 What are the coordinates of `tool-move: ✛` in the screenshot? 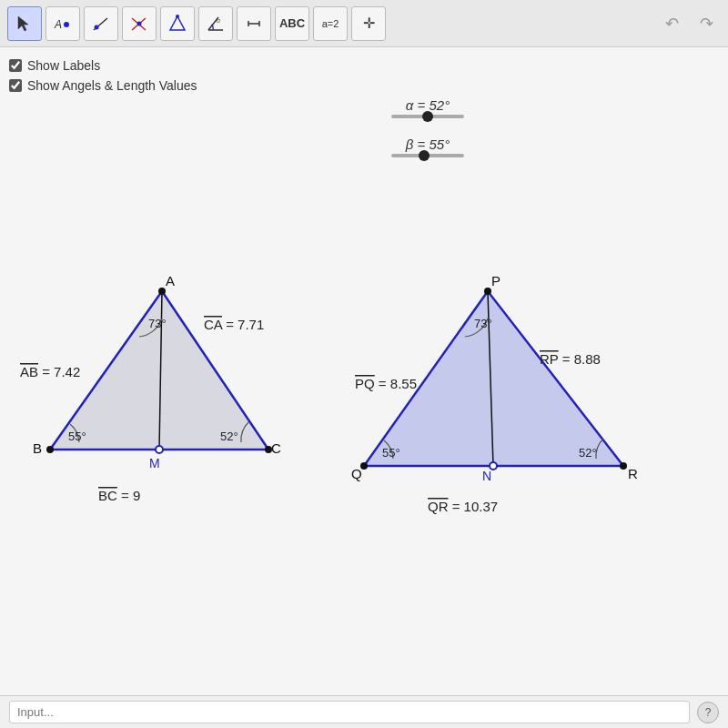 It's located at (369, 24).